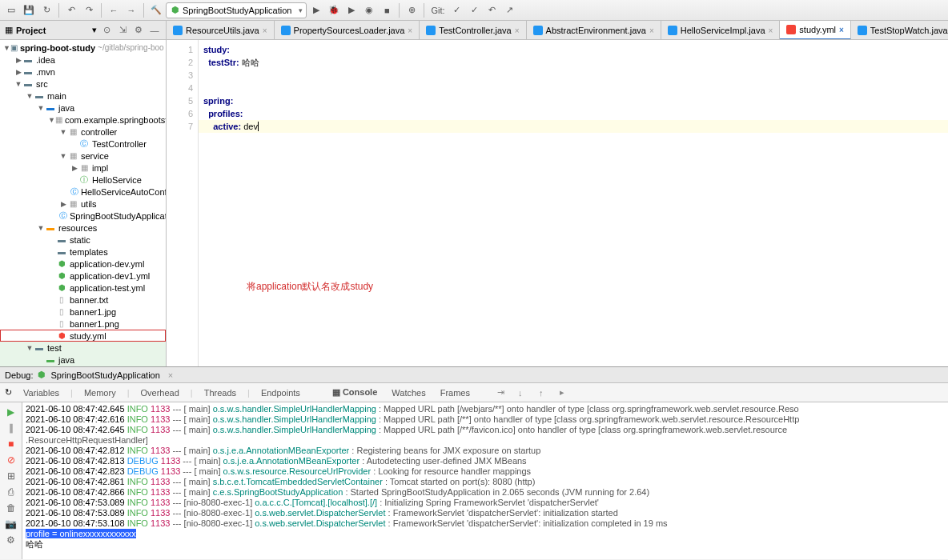 The height and width of the screenshot is (560, 948). Describe the element at coordinates (900, 30) in the screenshot. I see `tab-teststopwatch: TestStopWatch.java×` at that location.